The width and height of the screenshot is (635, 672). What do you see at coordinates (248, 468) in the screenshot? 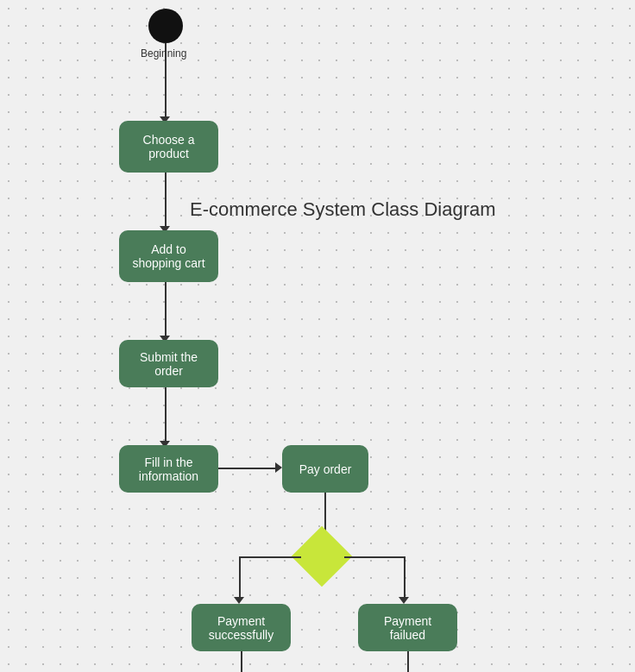
I see `connector-fill-pay` at bounding box center [248, 468].